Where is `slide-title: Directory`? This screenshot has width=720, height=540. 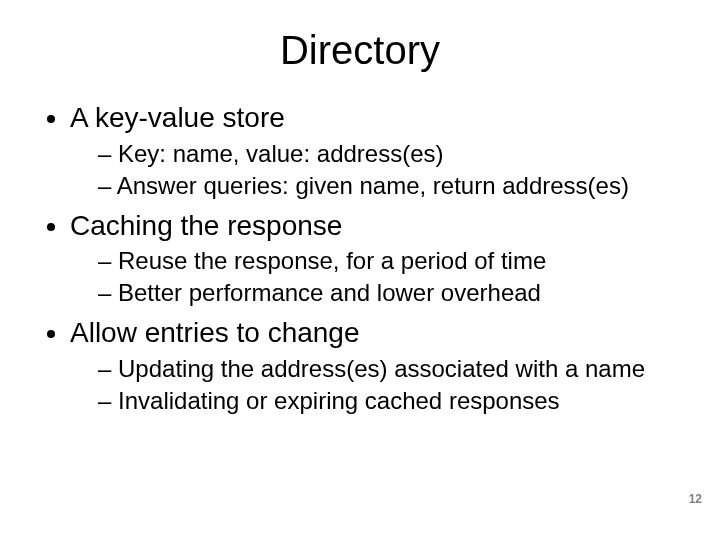 slide-title: Directory is located at coordinates (360, 50).